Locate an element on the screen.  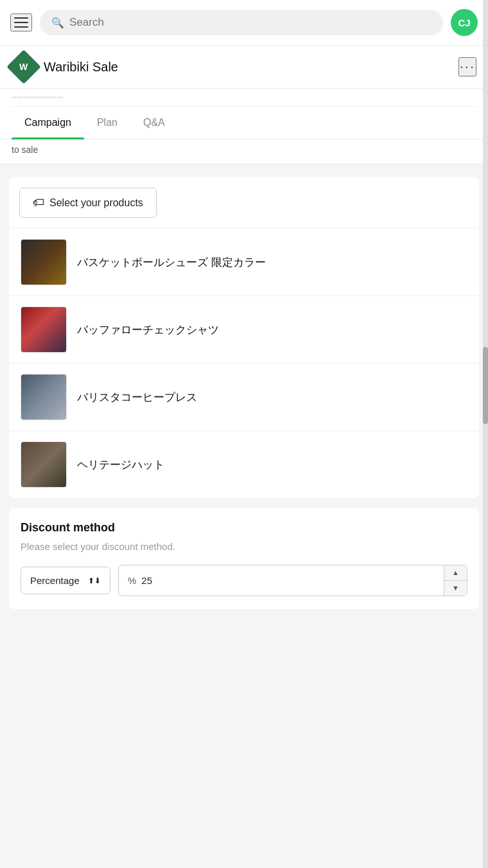
tab-qna: Q&A is located at coordinates (154, 123).